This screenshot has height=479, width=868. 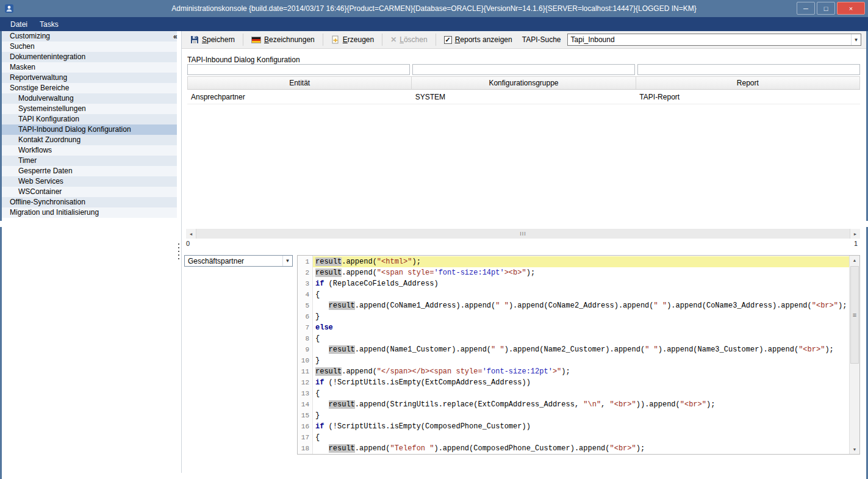 What do you see at coordinates (89, 150) in the screenshot?
I see `sidebar-item-workflows: Workflows` at bounding box center [89, 150].